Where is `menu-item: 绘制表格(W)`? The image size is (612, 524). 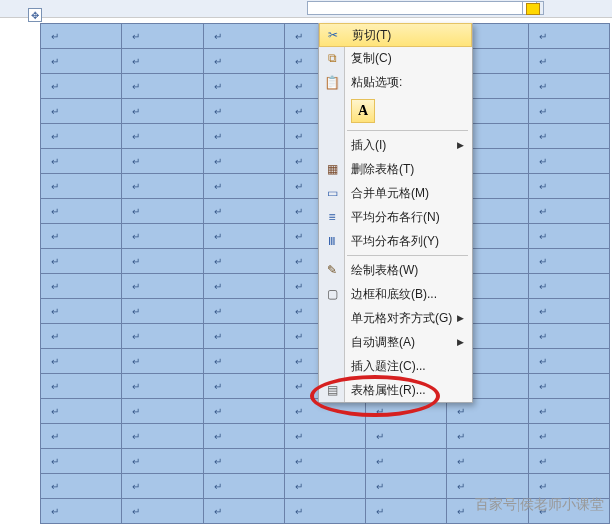 menu-item: 绘制表格(W) is located at coordinates (396, 270).